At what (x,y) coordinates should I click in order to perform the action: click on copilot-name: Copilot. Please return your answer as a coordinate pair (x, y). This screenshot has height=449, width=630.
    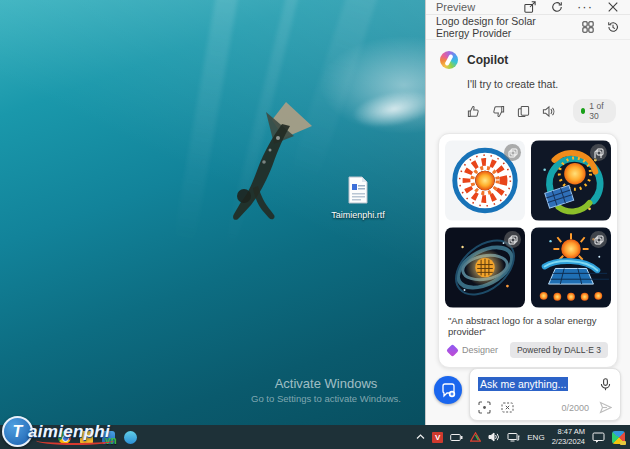
    Looking at the image, I should click on (488, 60).